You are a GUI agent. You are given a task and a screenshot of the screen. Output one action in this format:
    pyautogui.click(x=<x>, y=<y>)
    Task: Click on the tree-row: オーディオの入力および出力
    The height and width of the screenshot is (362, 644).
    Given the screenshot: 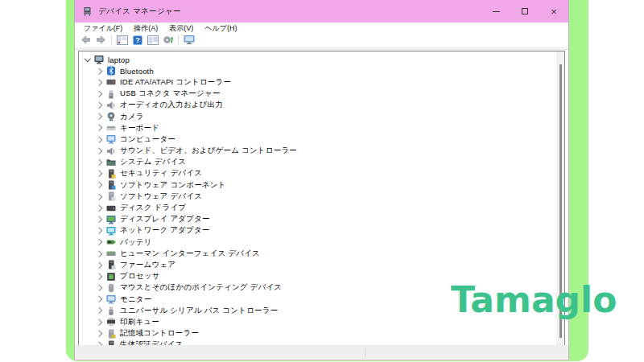 What is the action you would take?
    pyautogui.click(x=322, y=105)
    